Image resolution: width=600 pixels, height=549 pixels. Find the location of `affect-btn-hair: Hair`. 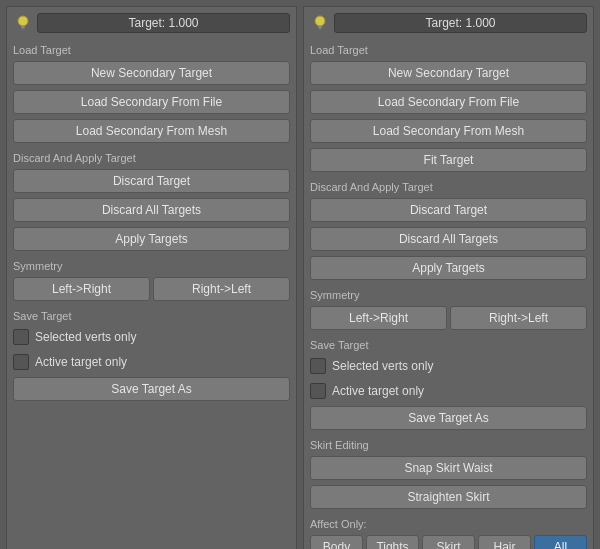

affect-btn-hair: Hair is located at coordinates (504, 542).